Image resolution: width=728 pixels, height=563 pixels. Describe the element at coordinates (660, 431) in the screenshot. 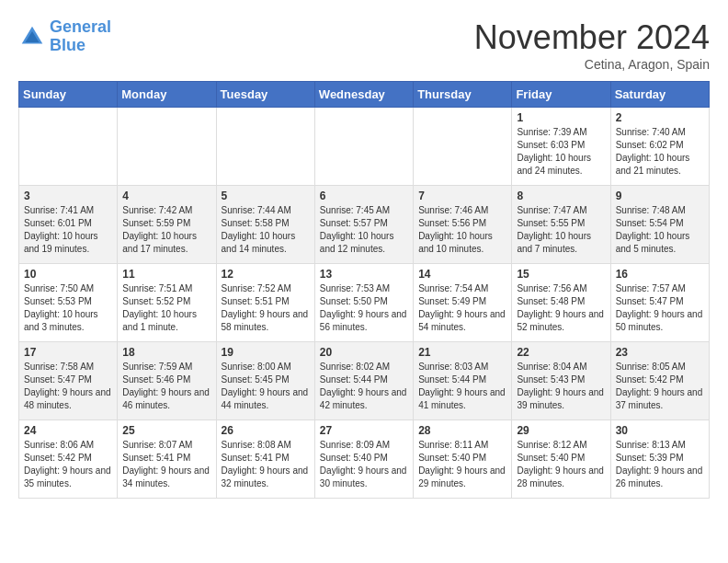

I see `day-number: 30` at that location.